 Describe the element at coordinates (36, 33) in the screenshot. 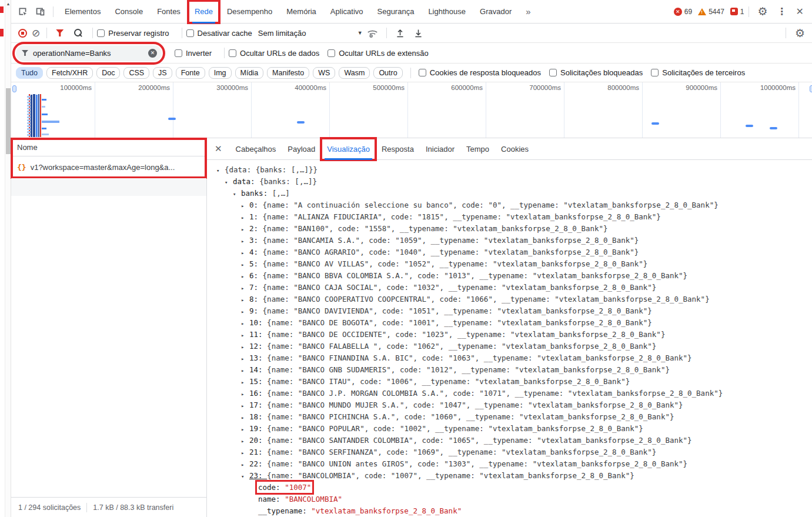

I see `clear-network-log-icon: ⊘` at that location.